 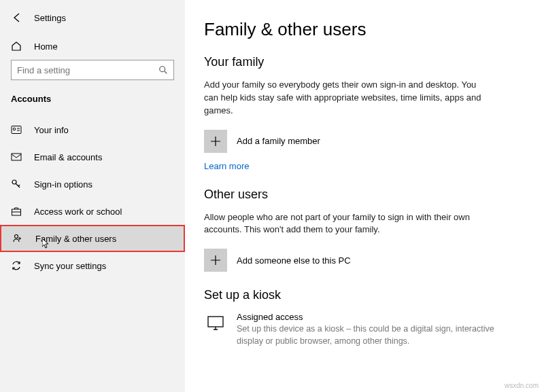 What do you see at coordinates (294, 261) in the screenshot?
I see `add-other-label: Add someone else to this PC` at bounding box center [294, 261].